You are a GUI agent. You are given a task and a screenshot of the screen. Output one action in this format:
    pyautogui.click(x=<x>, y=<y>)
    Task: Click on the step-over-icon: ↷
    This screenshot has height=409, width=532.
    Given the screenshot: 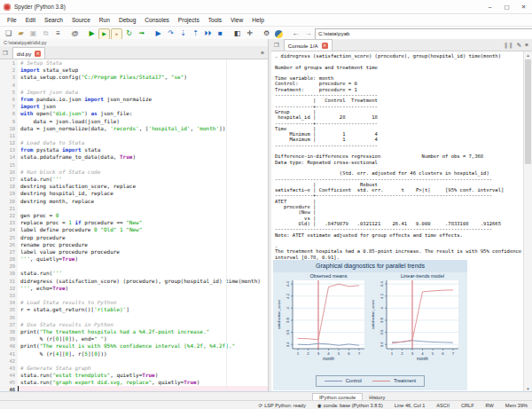 What is the action you would take?
    pyautogui.click(x=170, y=34)
    